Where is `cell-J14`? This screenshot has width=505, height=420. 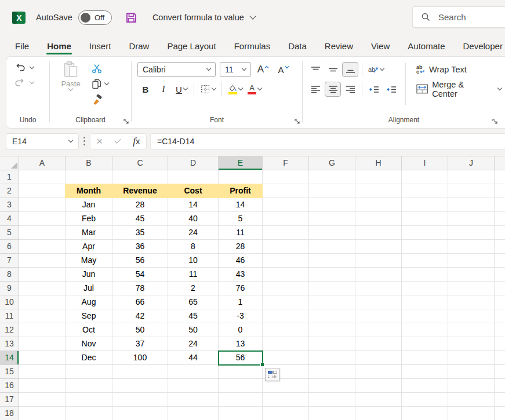 cell-J14 is located at coordinates (471, 358).